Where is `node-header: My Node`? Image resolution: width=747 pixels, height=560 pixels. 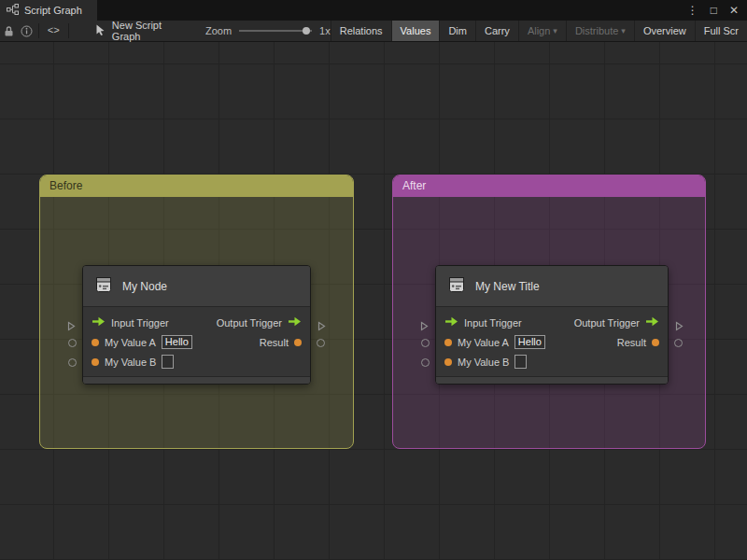 node-header: My Node is located at coordinates (196, 287).